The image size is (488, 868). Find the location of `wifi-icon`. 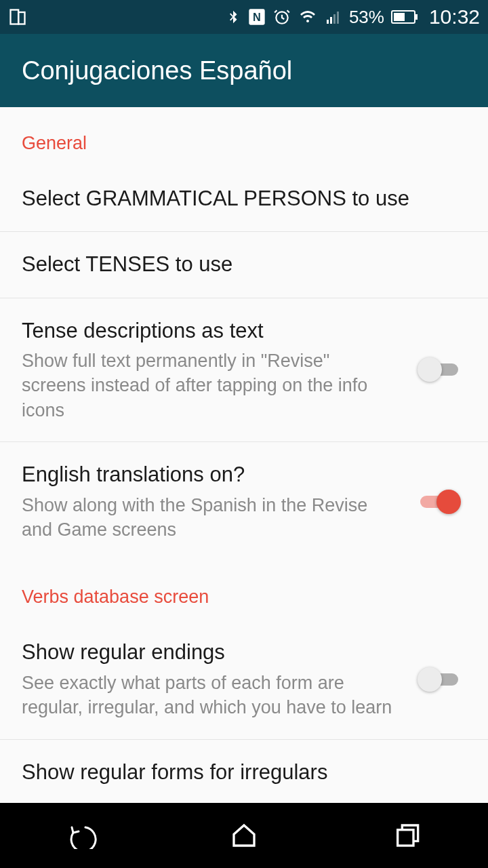

wifi-icon is located at coordinates (308, 17).